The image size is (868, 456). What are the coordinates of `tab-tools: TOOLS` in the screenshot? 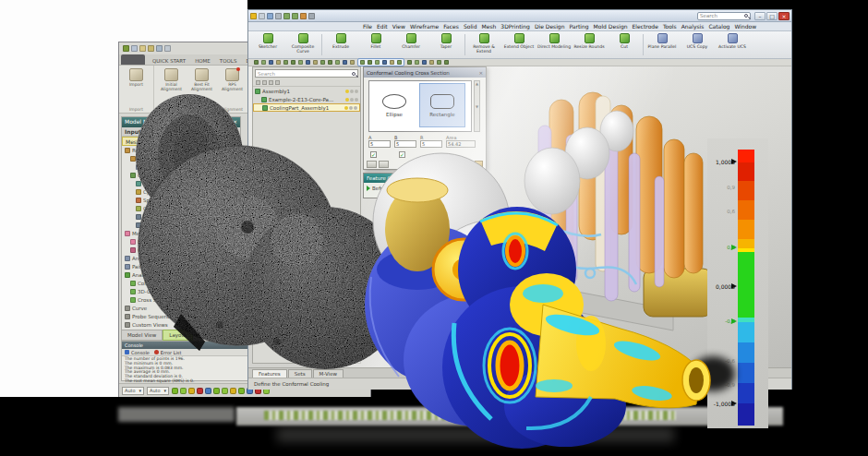 It's located at (229, 61).